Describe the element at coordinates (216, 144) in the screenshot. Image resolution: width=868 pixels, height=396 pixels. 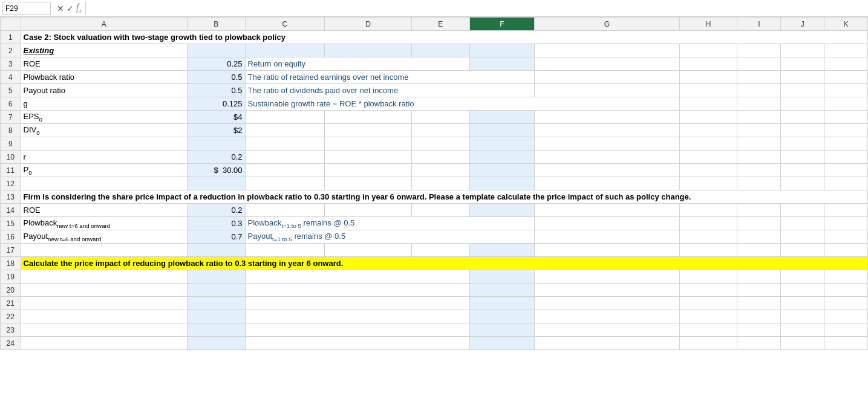
I see `cell-b9` at that location.